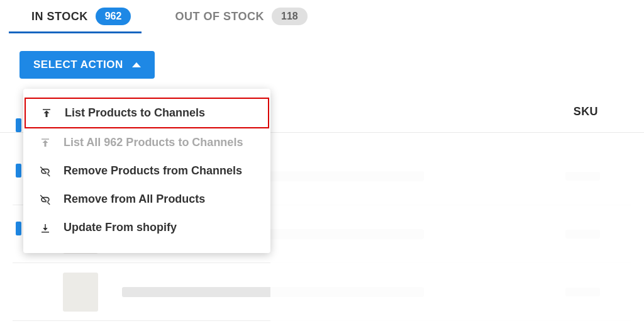  Describe the element at coordinates (87, 65) in the screenshot. I see `select-action-button: SELECT ACTION` at that location.